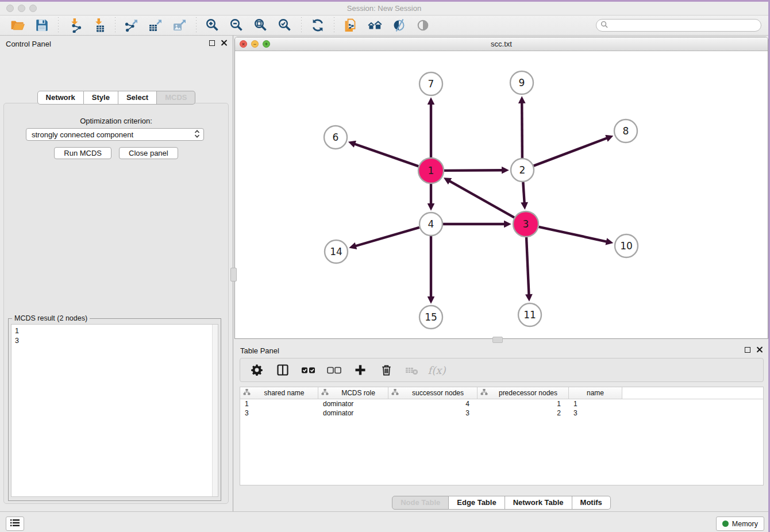  I want to click on birds-eye-icon, so click(423, 25).